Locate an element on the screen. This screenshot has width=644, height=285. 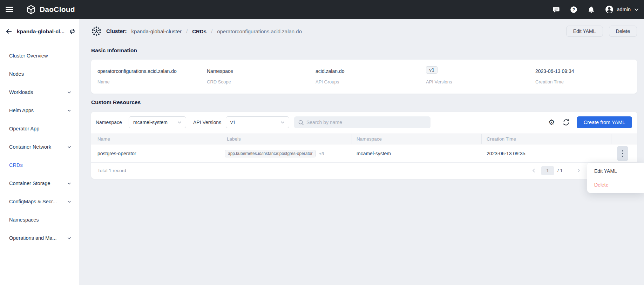
search-box is located at coordinates (362, 122).